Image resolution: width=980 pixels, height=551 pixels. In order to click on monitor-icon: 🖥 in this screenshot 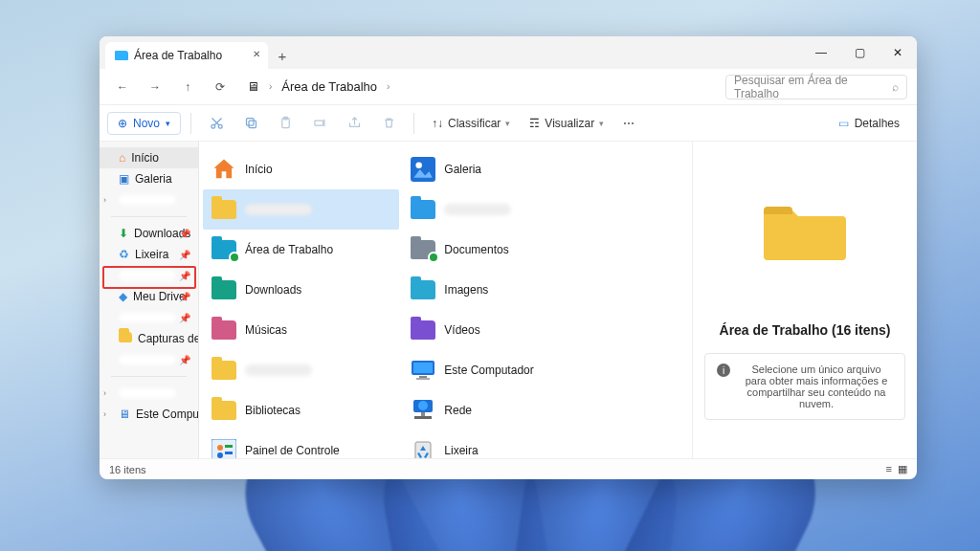, I will do `click(253, 86)`.